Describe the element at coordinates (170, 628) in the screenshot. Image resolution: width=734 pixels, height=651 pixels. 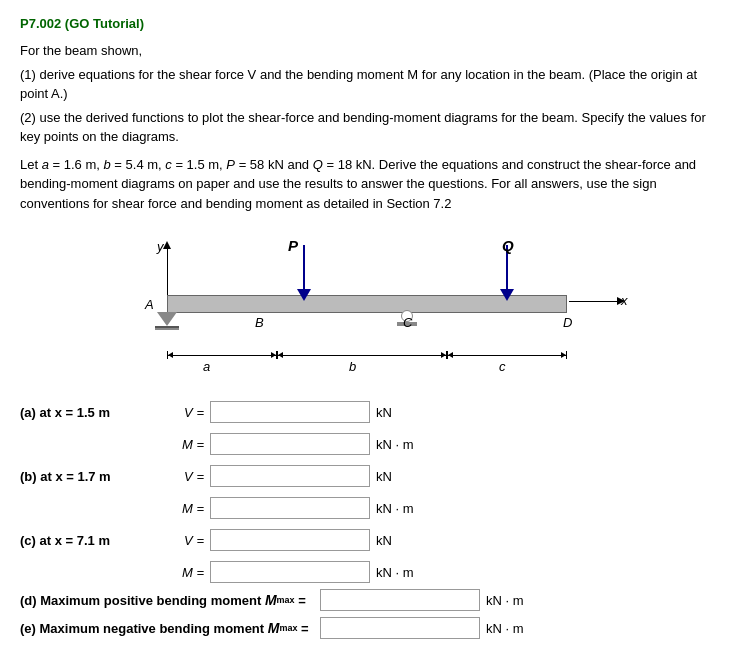
I see `question-e-label: (e) Maximum negative bending moment Mmax…` at that location.